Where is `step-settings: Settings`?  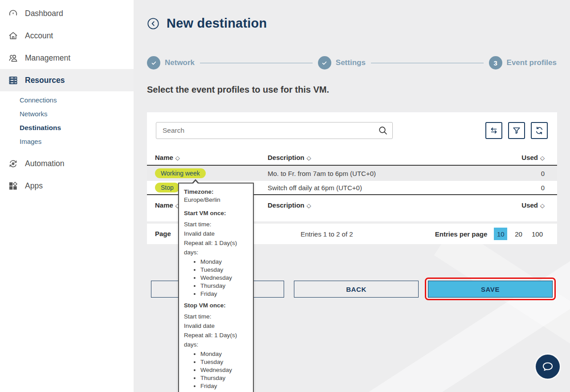 step-settings: Settings is located at coordinates (342, 63).